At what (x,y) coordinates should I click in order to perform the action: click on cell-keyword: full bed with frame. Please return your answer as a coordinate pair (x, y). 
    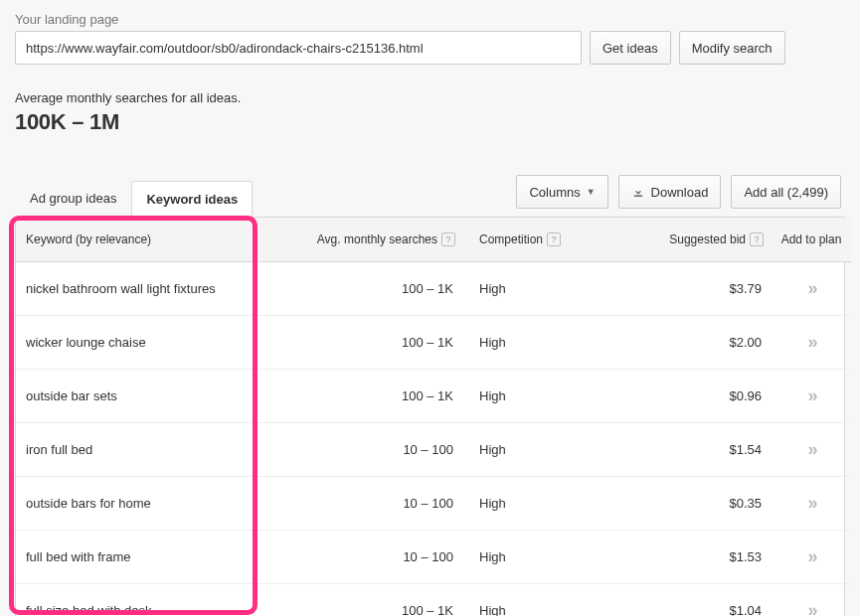
    Looking at the image, I should click on (150, 556).